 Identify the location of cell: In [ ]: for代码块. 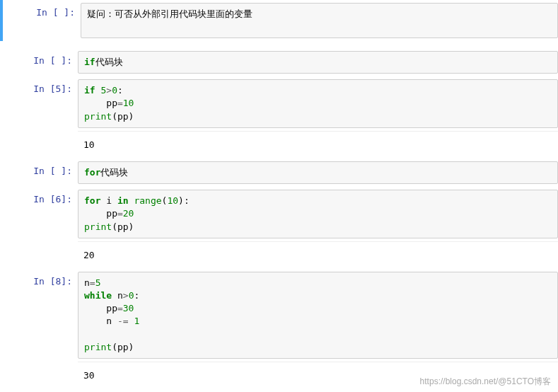
(279, 173).